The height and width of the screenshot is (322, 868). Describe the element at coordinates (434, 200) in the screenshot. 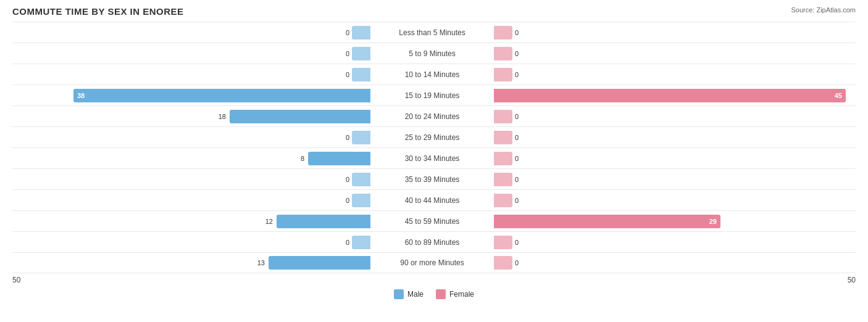

I see `bar-row: 040 to 44 Minutes0` at that location.